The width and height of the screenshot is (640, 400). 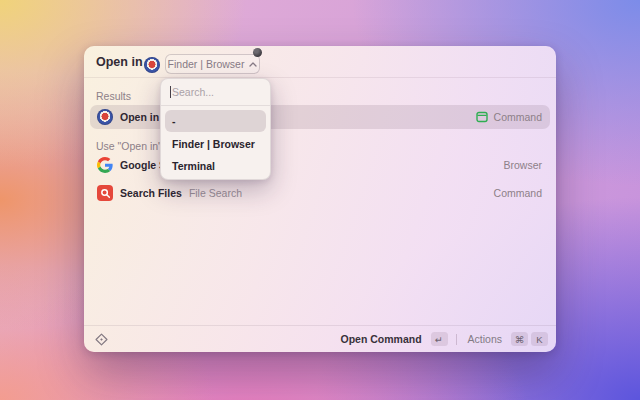 I want to click on open-command-button: Open Command, so click(x=380, y=339).